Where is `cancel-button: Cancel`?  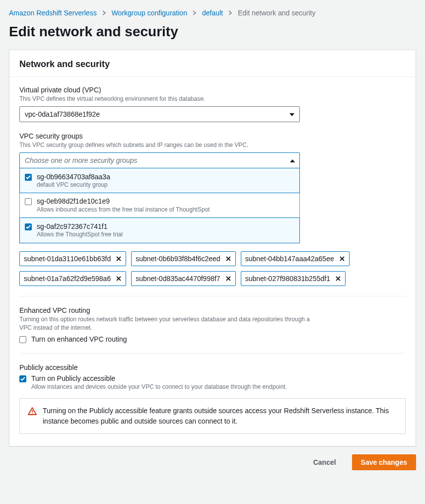
cancel-button: Cancel is located at coordinates (325, 462).